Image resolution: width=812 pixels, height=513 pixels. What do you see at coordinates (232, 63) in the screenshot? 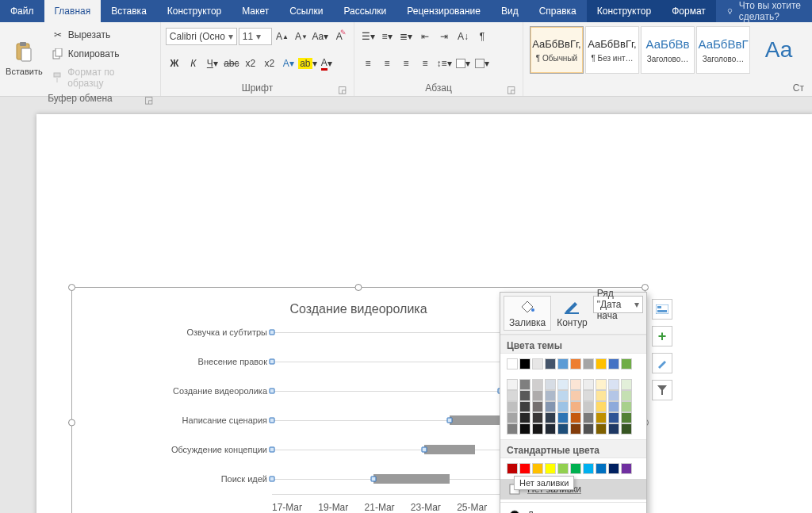
I see `strikethrough-button: abc` at bounding box center [232, 63].